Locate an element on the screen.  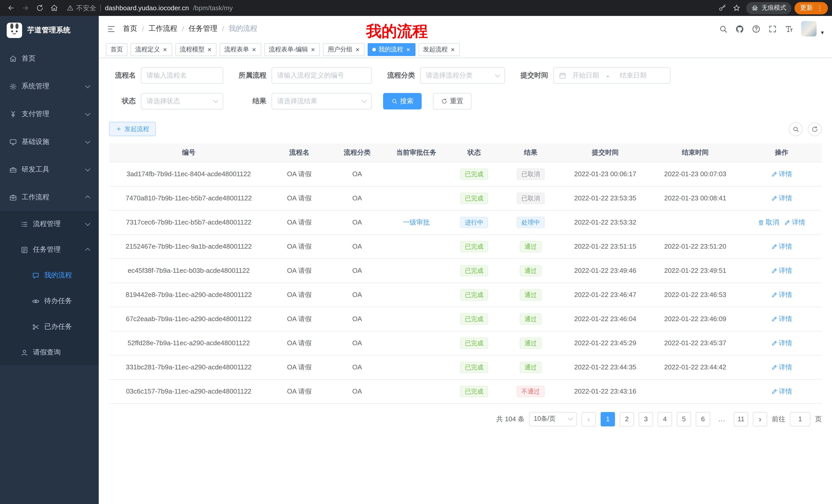
sidebar-item-2: 支付管理 is located at coordinates (49, 114).